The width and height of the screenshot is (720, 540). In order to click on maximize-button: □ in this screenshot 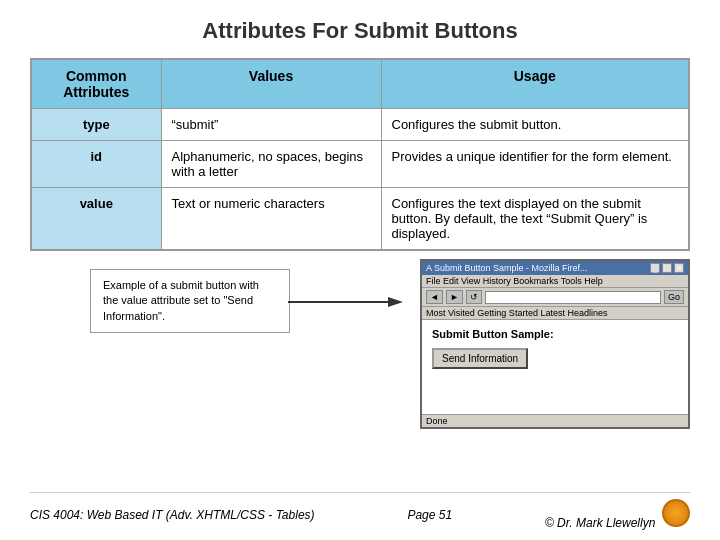, I will do `click(667, 268)`.